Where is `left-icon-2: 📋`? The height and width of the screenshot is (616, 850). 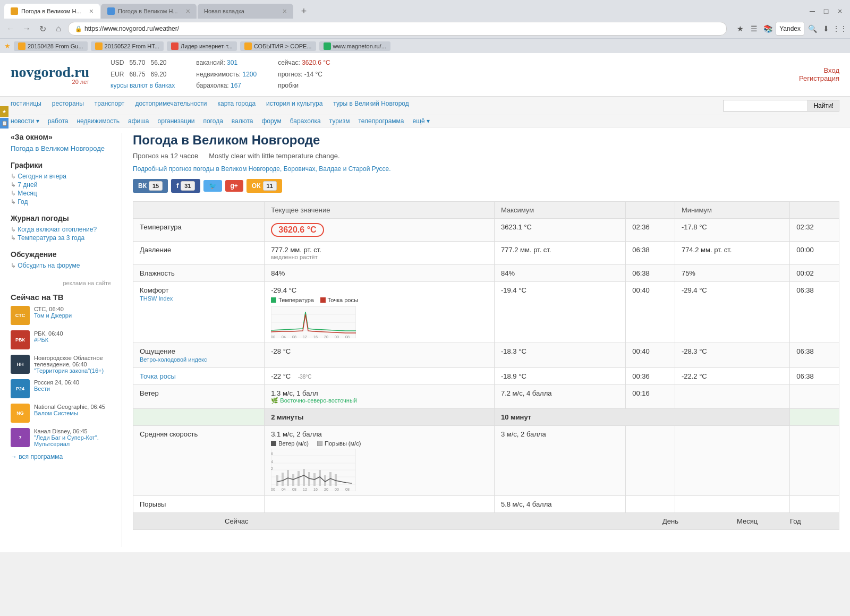 left-icon-2: 📋 is located at coordinates (4, 123).